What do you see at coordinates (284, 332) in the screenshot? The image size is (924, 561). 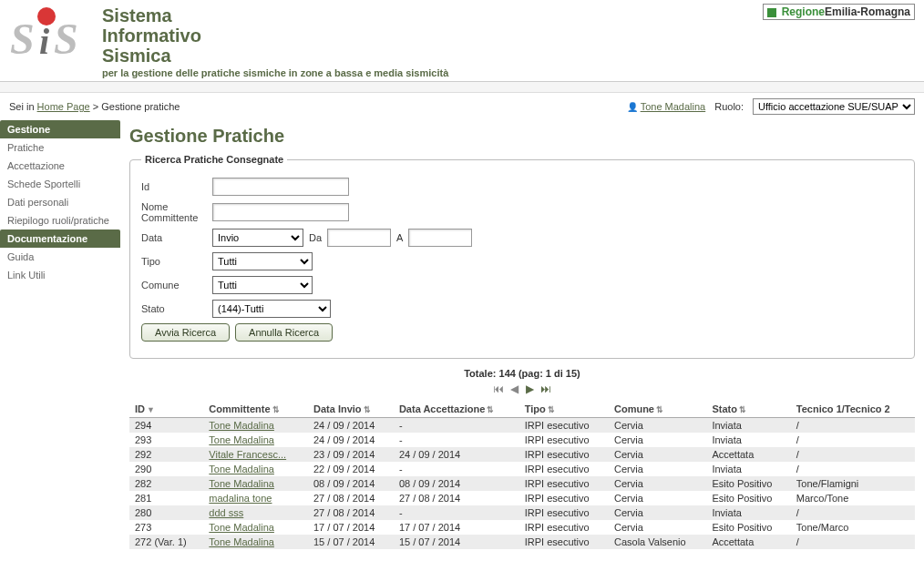 I see `reset-button: Annulla Ricerca` at bounding box center [284, 332].